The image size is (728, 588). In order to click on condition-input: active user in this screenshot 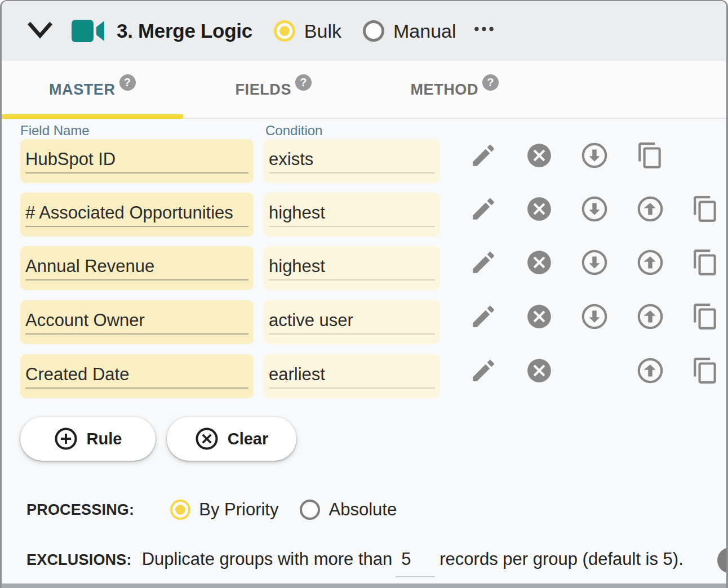, I will do `click(352, 322)`.